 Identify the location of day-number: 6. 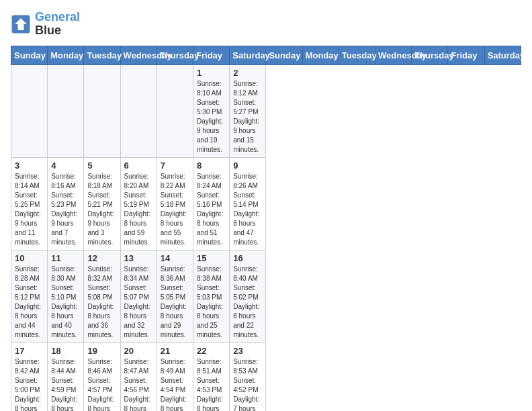
(138, 165).